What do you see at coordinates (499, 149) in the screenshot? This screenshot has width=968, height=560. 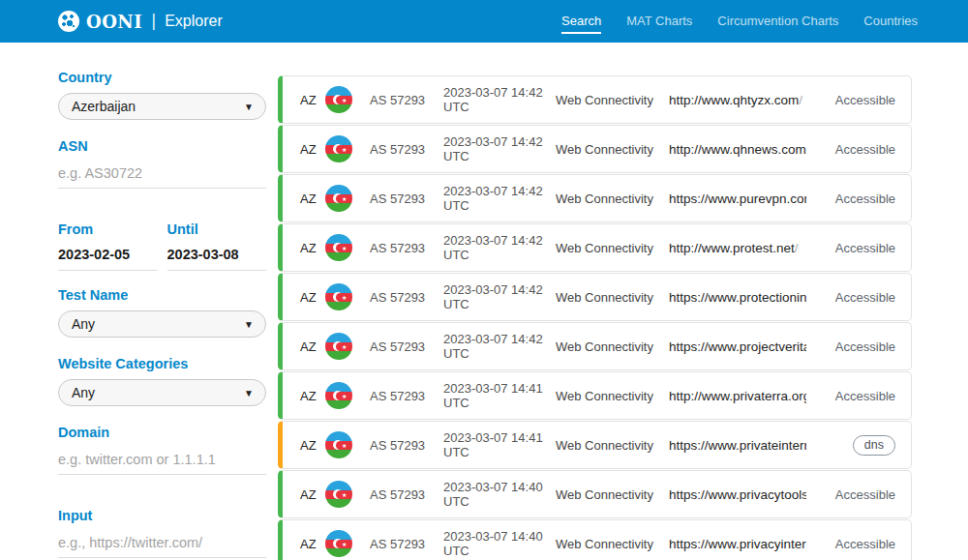 I see `test-time: 2023-03-07 14:42 UTC` at bounding box center [499, 149].